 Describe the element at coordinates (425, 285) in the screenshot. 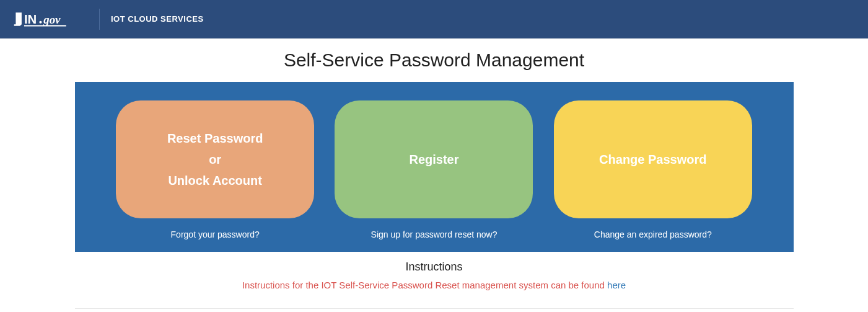

I see `instructions-text: Instructions for the IOT Self-Service Pa…` at that location.